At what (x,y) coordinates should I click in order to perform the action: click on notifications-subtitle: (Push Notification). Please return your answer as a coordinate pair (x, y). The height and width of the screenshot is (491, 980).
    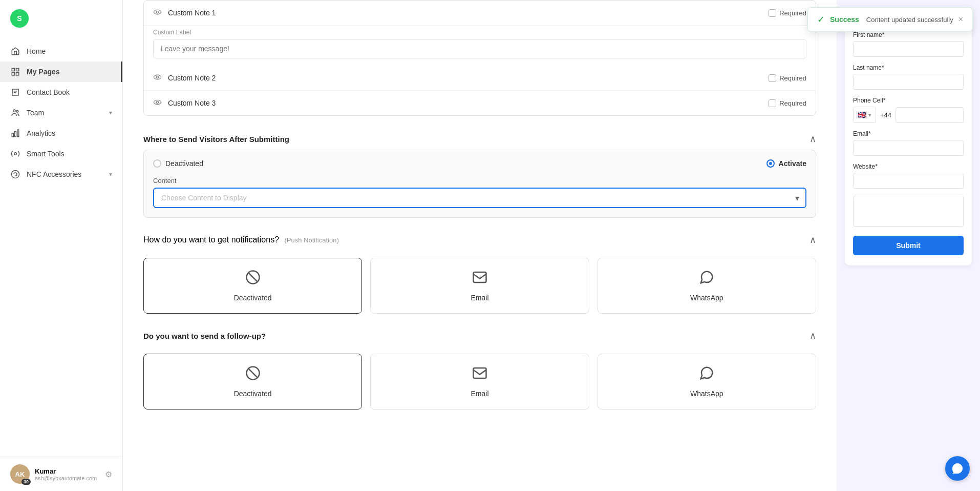
    Looking at the image, I should click on (312, 240).